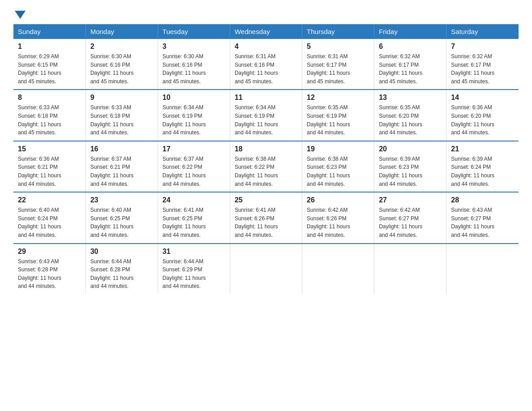 Image resolution: width=532 pixels, height=411 pixels. Describe the element at coordinates (483, 64) in the screenshot. I see `calendar-cell: 7Sunrise: 6:32 AMSunset: 6:17 PMDaylight…` at that location.